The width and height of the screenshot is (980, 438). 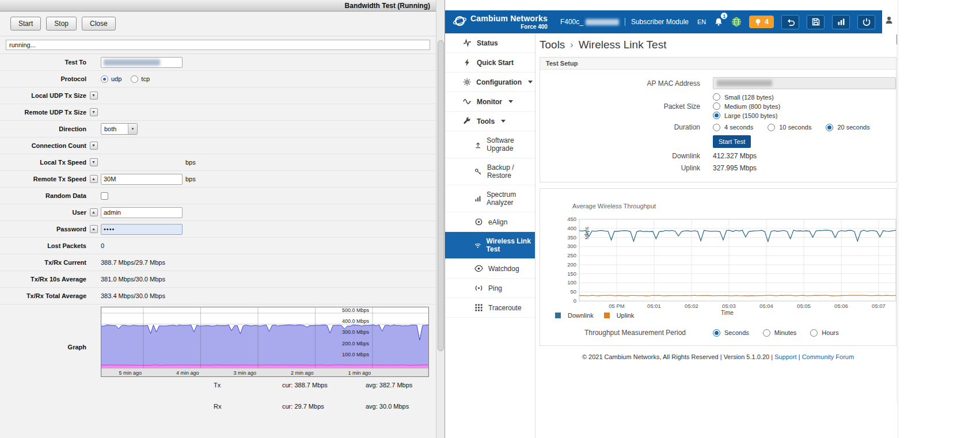 What do you see at coordinates (490, 145) in the screenshot?
I see `sidebar-item-software-upgrade: Software Upgrade` at bounding box center [490, 145].